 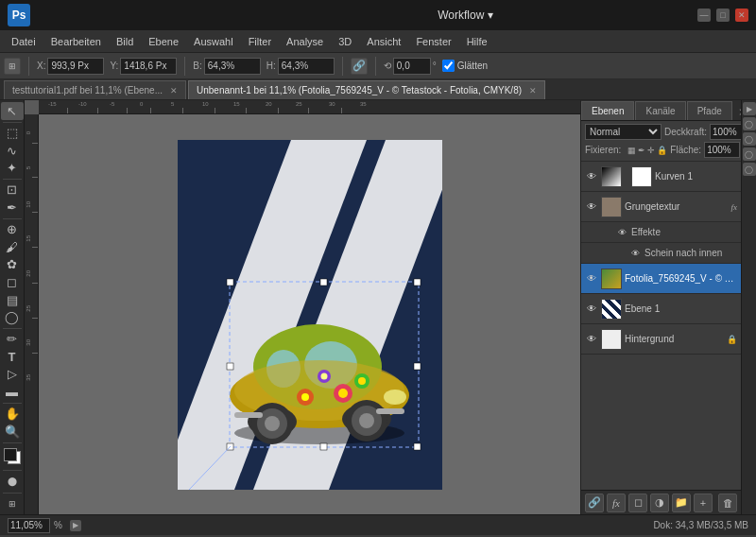 What do you see at coordinates (214, 42) in the screenshot?
I see `menu-auswahl: Auswahl` at bounding box center [214, 42].